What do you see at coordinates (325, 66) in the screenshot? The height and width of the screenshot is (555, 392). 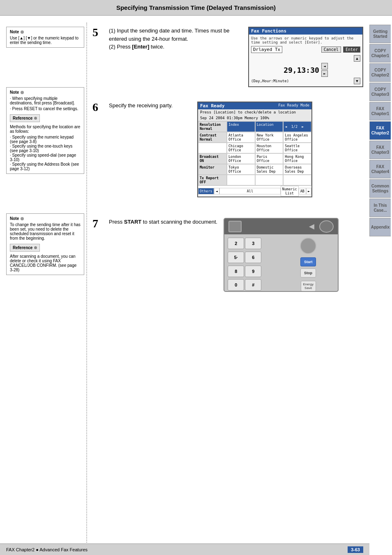 I see `nav-left-arrow: ◄` at bounding box center [325, 66].